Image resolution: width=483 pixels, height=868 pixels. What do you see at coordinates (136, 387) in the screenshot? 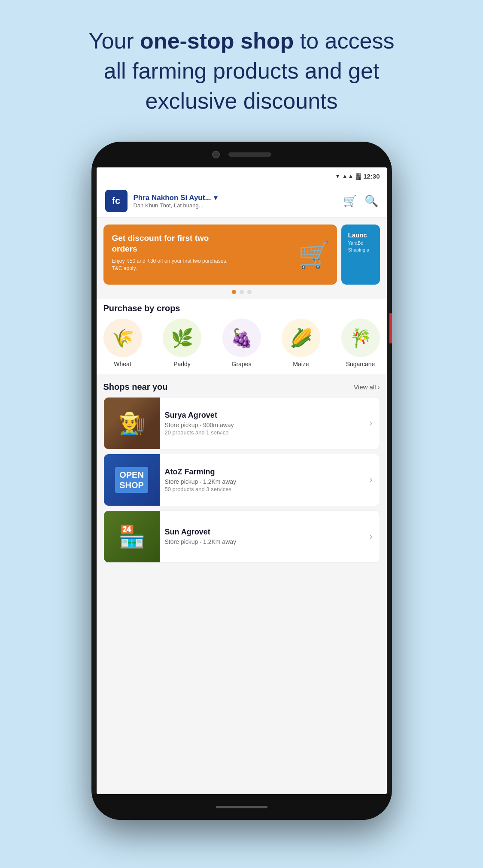
I see `shops-section-title: Shops near you` at bounding box center [136, 387].